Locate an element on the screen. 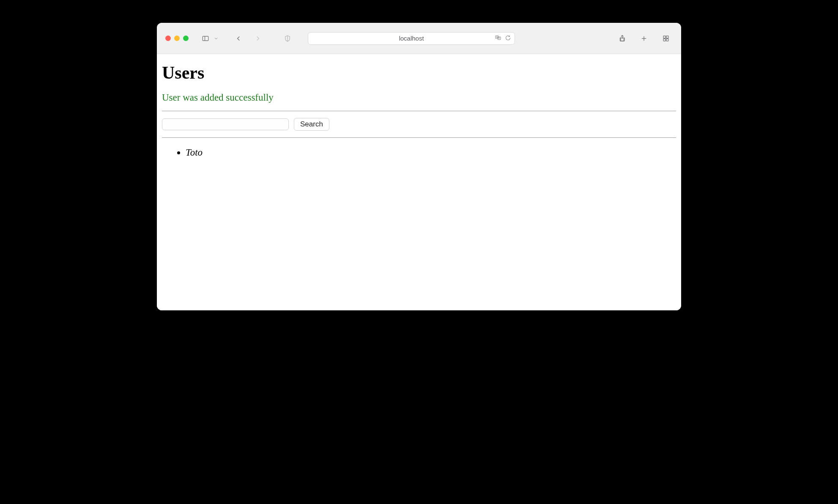  reload-icon is located at coordinates (508, 38).